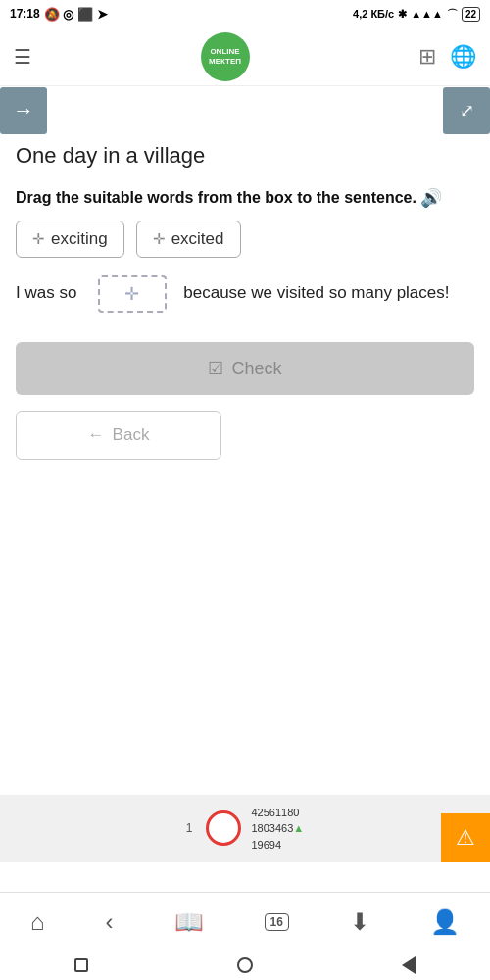 The height and width of the screenshot is (980, 490). What do you see at coordinates (470, 14) in the screenshot?
I see `battery-level: 22` at bounding box center [470, 14].